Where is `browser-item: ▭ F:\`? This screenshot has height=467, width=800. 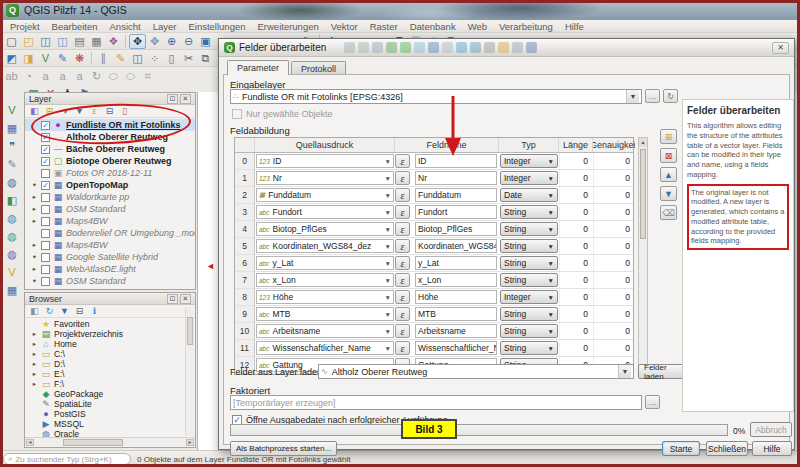 browser-item: ▭ F:\ is located at coordinates (110, 384).